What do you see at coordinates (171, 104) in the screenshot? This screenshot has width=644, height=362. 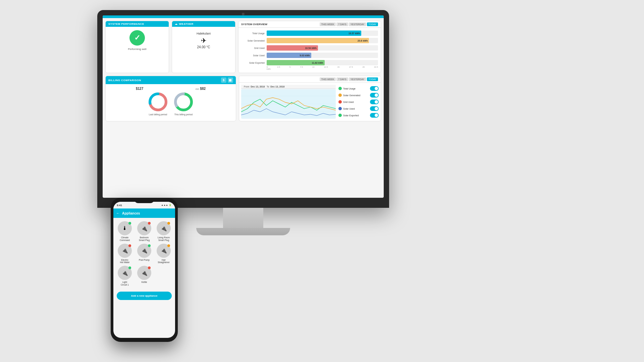 I see `billing-charts: Last billing period` at bounding box center [171, 104].